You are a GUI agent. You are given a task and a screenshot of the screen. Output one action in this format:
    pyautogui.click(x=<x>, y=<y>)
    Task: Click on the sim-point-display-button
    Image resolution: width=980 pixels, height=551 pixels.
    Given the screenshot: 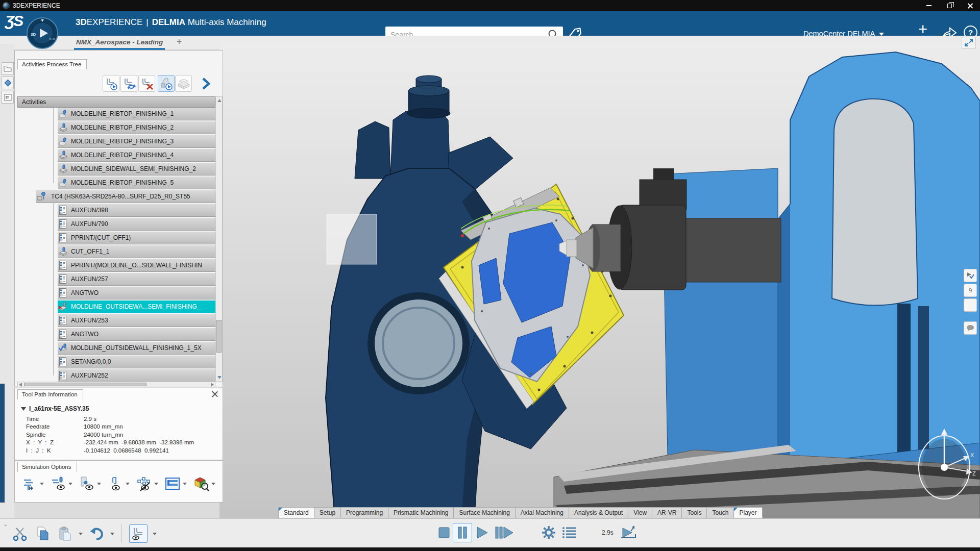 What is the action you would take?
    pyautogui.click(x=144, y=484)
    